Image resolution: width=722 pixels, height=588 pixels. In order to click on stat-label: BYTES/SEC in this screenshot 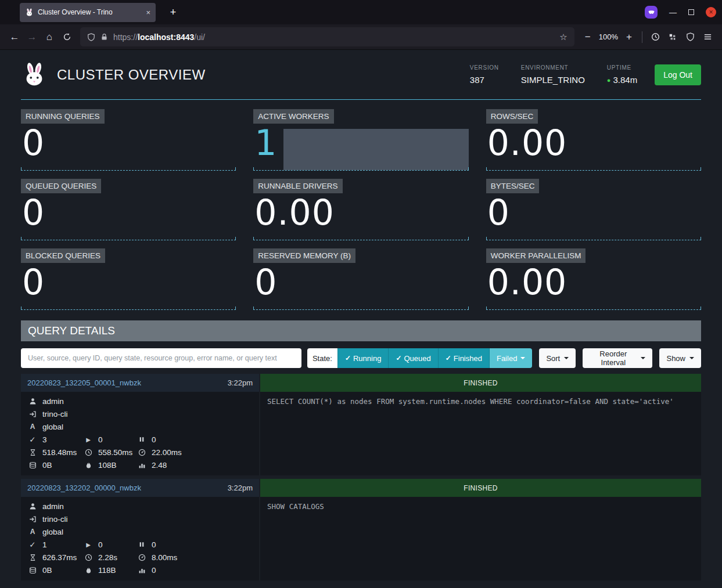, I will do `click(513, 186)`.